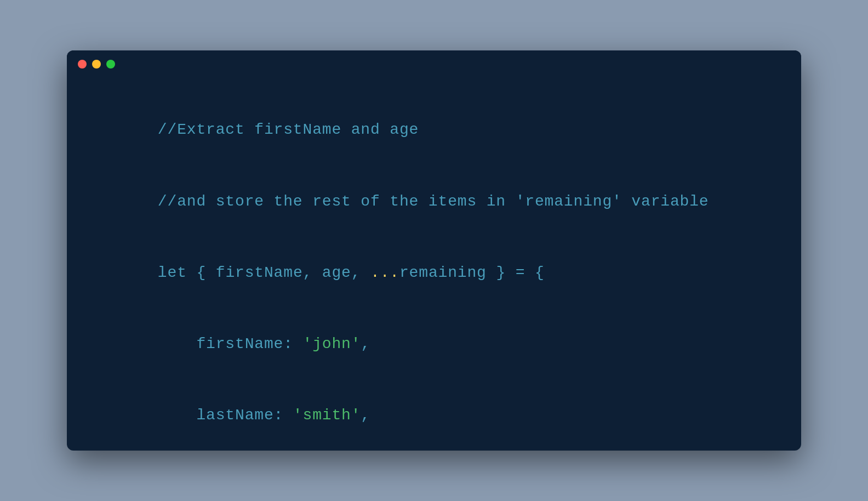 Image resolution: width=868 pixels, height=501 pixels. Describe the element at coordinates (434, 64) in the screenshot. I see `titlebar` at that location.